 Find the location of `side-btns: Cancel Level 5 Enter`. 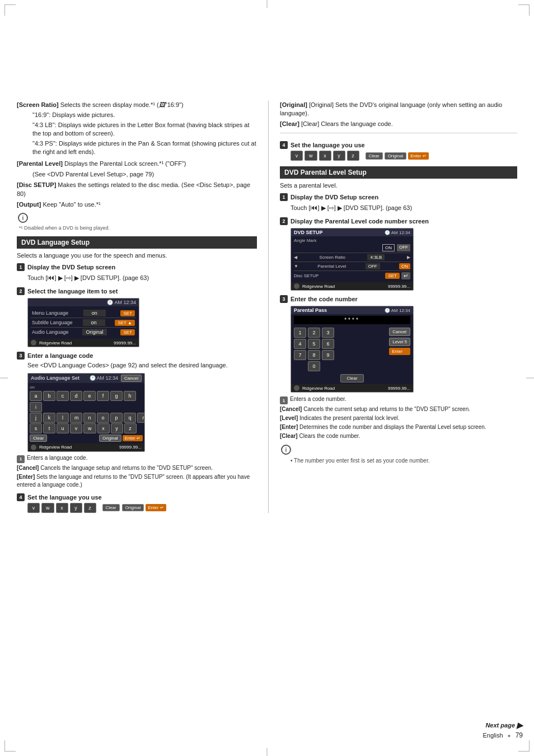

side-btns: Cancel Level 5 Enter is located at coordinates (400, 350).